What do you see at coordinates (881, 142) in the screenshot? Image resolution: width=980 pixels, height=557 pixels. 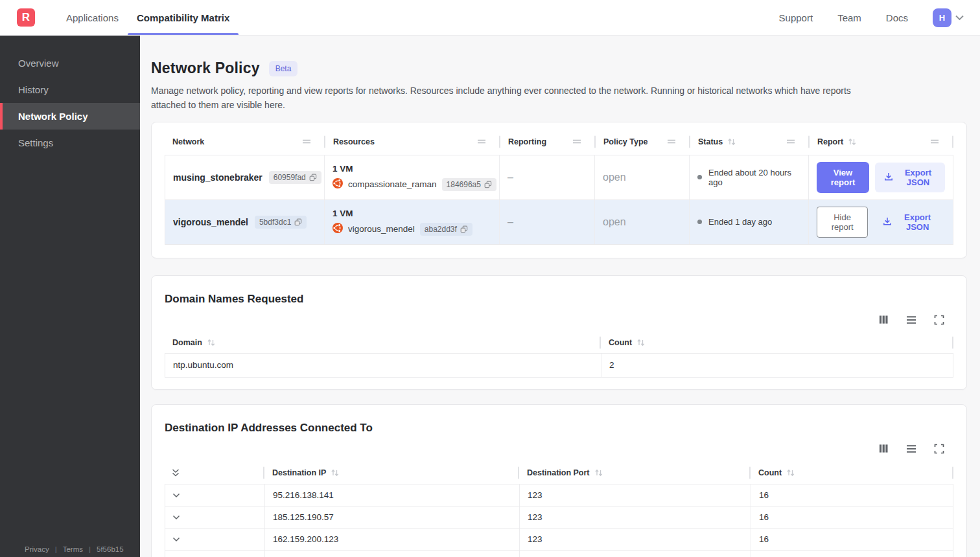 I see `column-header-report: Report` at bounding box center [881, 142].